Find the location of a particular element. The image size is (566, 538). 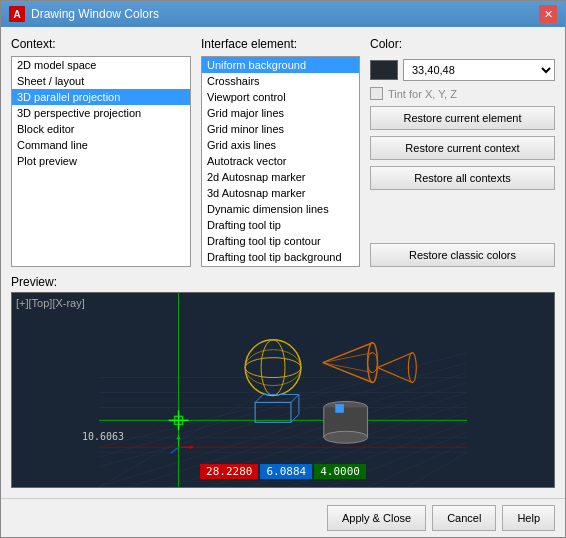

interface-list: Uniform backgroundCrosshairsViewport con… is located at coordinates (280, 162).